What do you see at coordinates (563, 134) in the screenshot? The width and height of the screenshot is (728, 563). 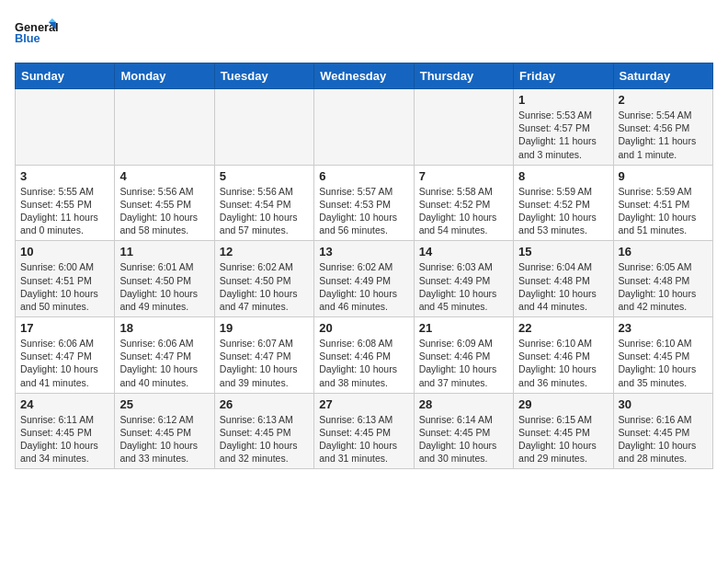 I see `cell-info: Sunrise: 5:53 AM Sunset: 4:57 PM Dayligh…` at bounding box center [563, 134].